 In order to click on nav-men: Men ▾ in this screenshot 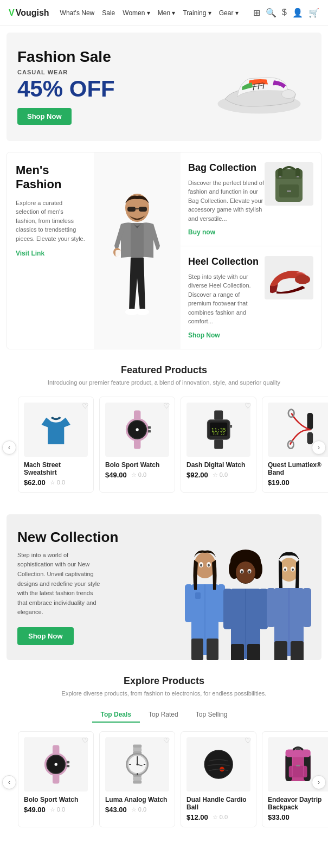, I will do `click(167, 13)`.